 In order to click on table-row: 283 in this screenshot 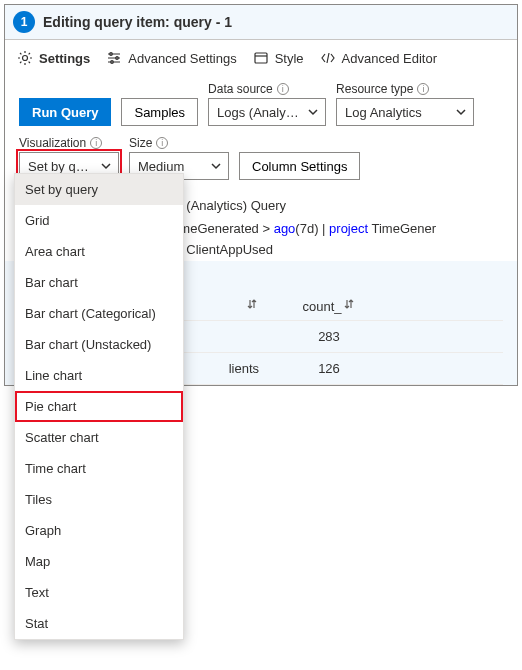, I will do `click(336, 337)`.